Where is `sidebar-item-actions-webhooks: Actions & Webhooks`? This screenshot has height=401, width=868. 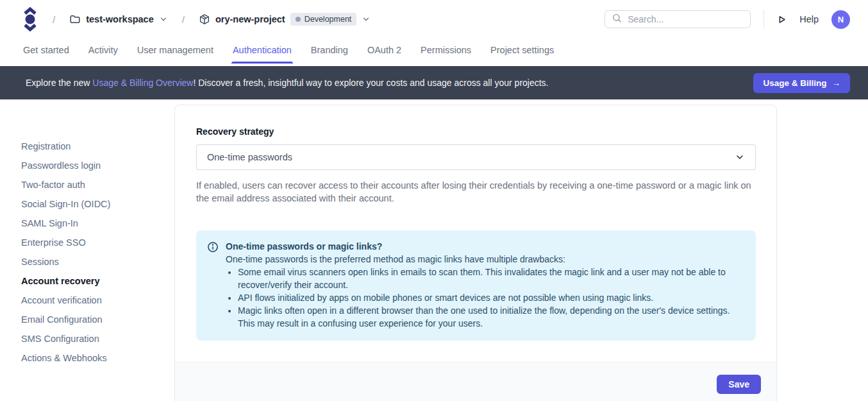
sidebar-item-actions-webhooks: Actions & Webhooks is located at coordinates (97, 358).